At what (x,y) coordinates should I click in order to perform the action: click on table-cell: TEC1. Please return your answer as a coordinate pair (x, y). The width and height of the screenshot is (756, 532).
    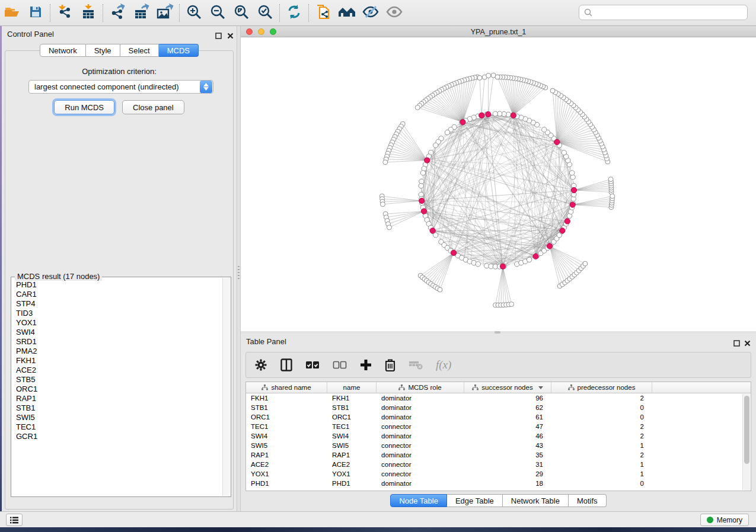
    Looking at the image, I should click on (287, 427).